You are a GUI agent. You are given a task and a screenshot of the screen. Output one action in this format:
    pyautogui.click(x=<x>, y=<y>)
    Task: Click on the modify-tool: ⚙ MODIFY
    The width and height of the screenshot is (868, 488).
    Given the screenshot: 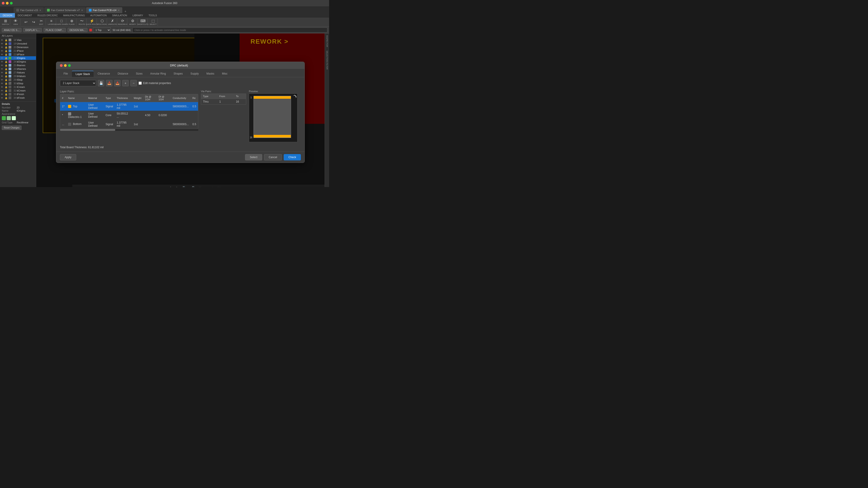 What is the action you would take?
    pyautogui.click(x=133, y=22)
    